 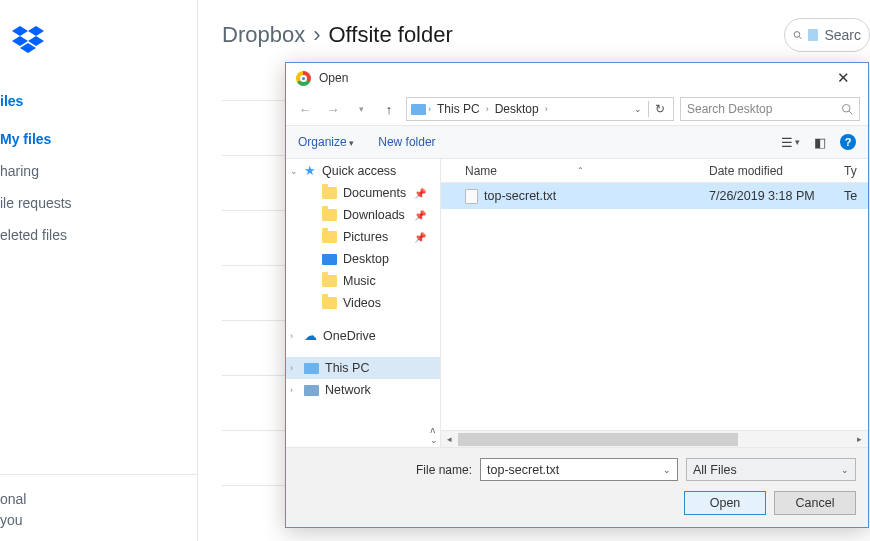 What do you see at coordinates (312, 390) in the screenshot?
I see `network-icon` at bounding box center [312, 390].